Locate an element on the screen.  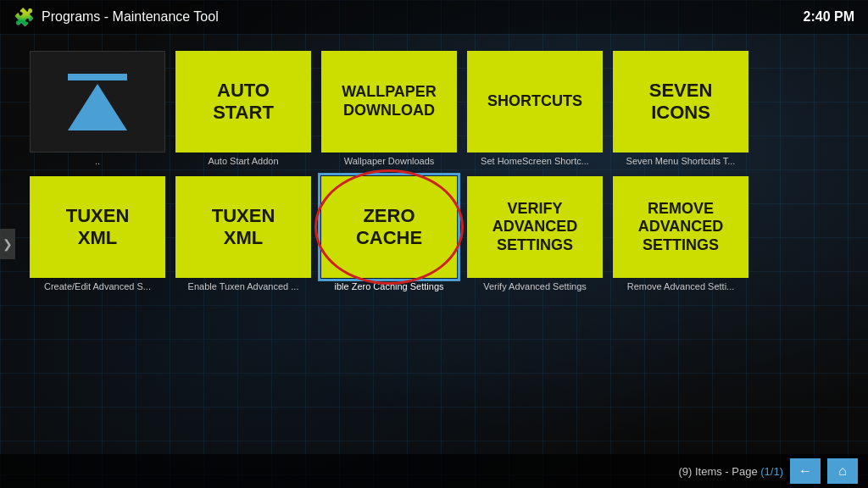
seven-icons-text: SEVENICONS is located at coordinates (682, 102).